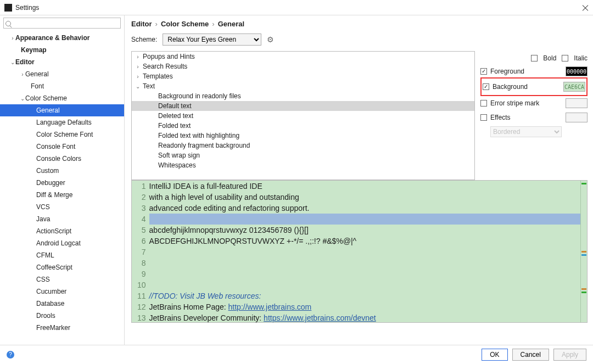  I want to click on attribute-item: Default text, so click(303, 106).